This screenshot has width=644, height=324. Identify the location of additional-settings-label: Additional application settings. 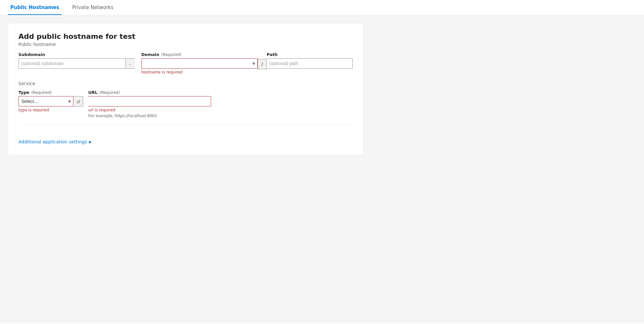
(53, 142).